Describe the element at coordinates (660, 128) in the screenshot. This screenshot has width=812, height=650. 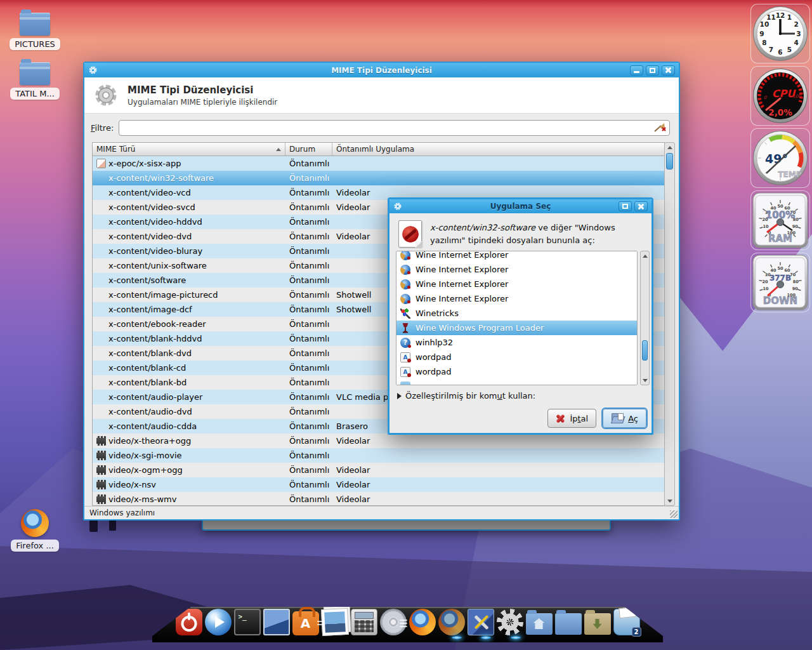
I see `broom-clear-icon` at that location.